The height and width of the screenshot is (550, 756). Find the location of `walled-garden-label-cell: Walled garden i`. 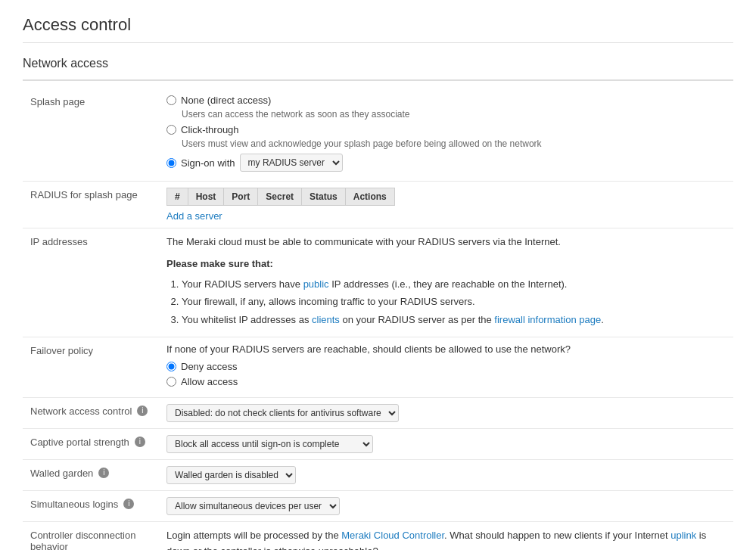

walled-garden-label-cell: Walled garden i is located at coordinates (91, 475).